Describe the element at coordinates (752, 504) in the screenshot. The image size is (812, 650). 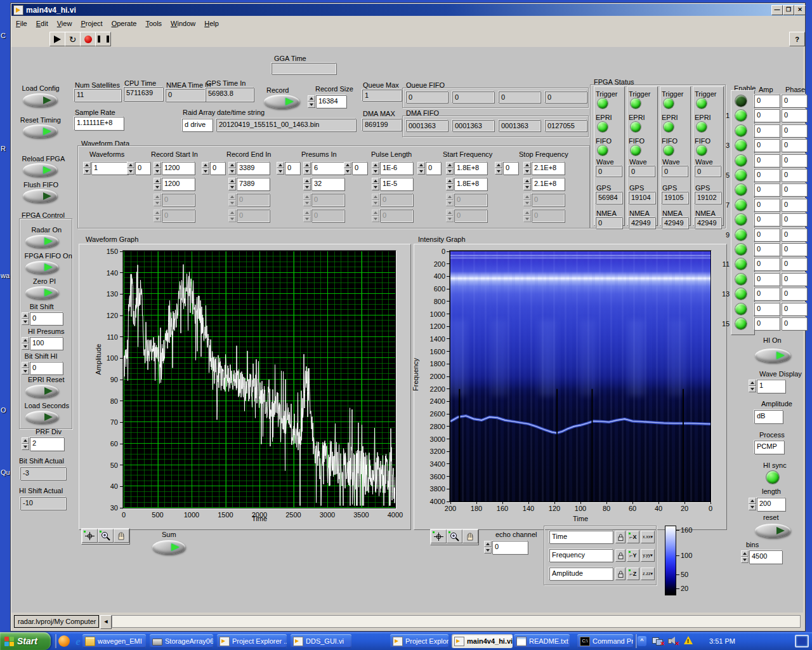
I see `length-spinner` at that location.